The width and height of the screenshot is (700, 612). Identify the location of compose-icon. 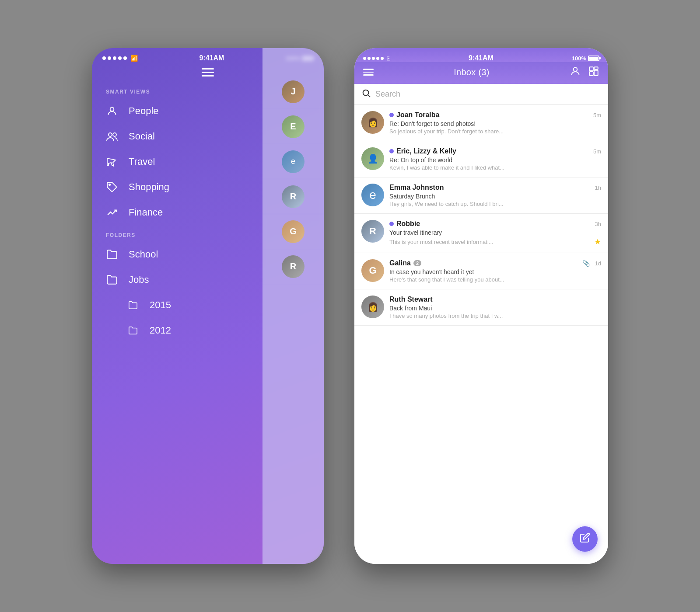
(585, 539).